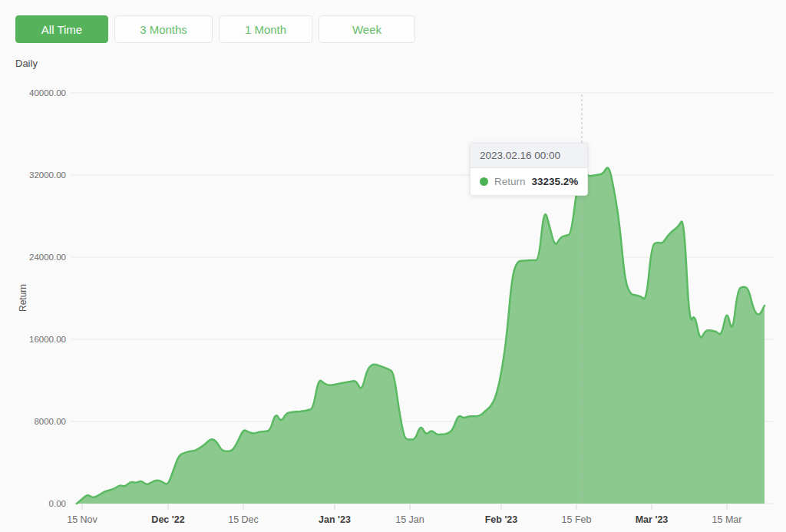 The image size is (786, 532). What do you see at coordinates (410, 520) in the screenshot?
I see `x-tick-label: 15 Jan` at bounding box center [410, 520].